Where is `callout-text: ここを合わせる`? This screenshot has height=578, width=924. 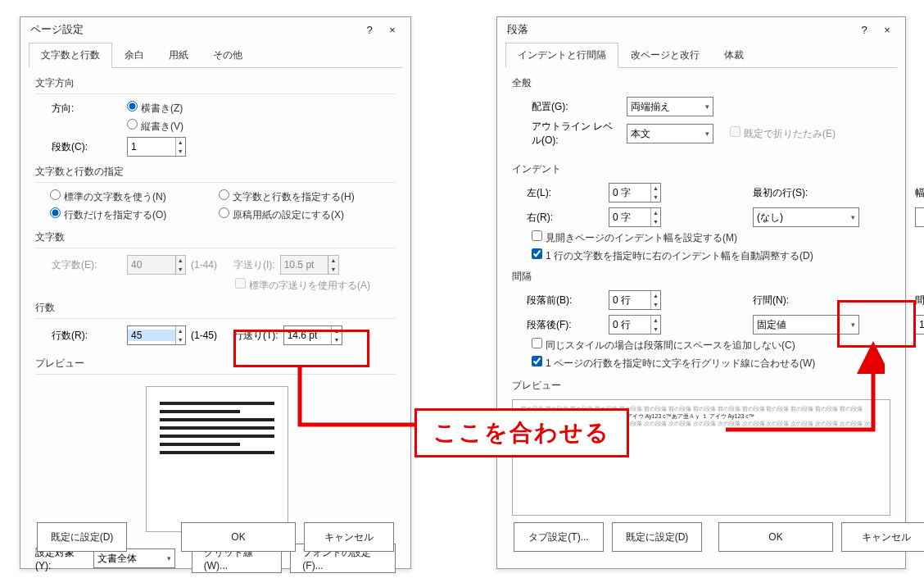 callout-text: ここを合わせる is located at coordinates (522, 433).